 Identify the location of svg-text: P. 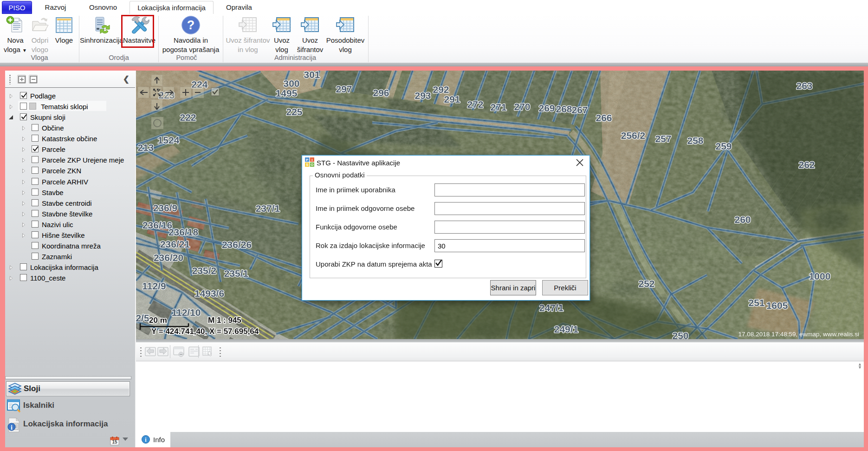
(307, 160).